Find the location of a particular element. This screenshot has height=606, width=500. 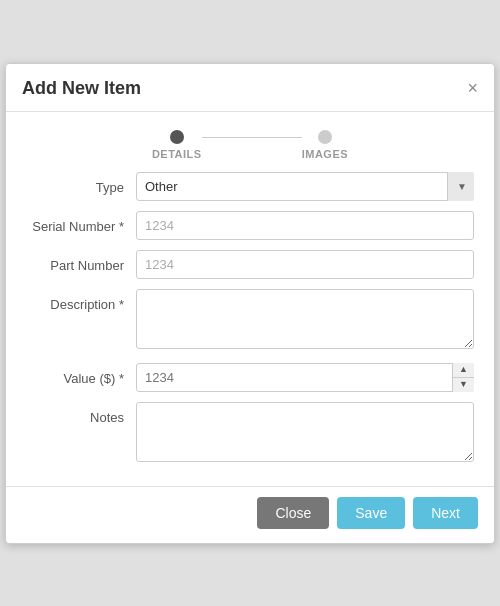

step-details-label: DETAILS is located at coordinates (177, 154).